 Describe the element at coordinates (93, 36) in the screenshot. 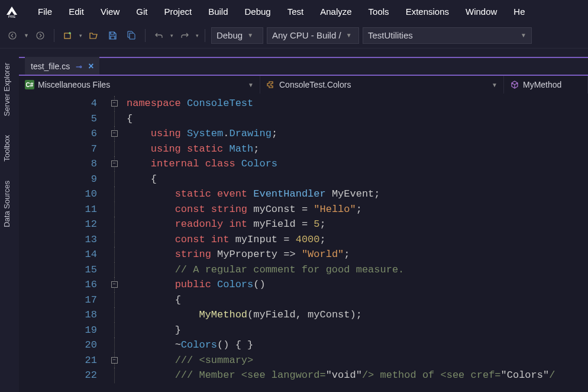

I see `open-icon` at that location.